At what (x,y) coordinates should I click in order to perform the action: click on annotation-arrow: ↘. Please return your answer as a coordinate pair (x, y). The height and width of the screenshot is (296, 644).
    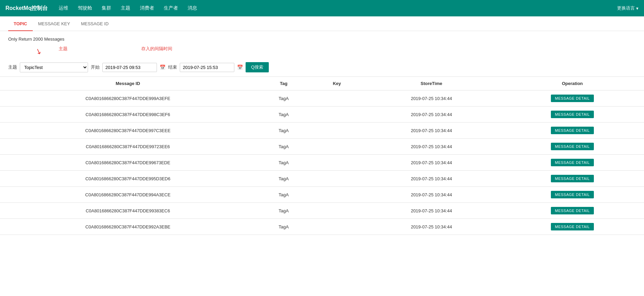
    Looking at the image, I should click on (39, 52).